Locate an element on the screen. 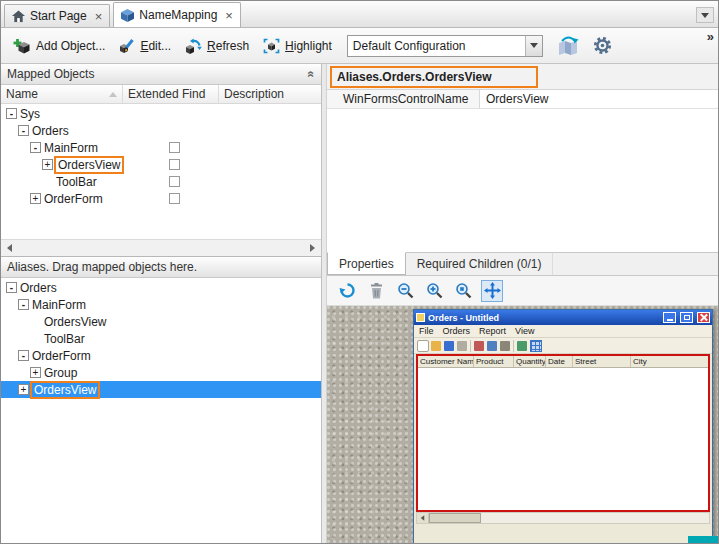 This screenshot has height=544, width=719. preview-grid-scrollbar is located at coordinates (563, 518).